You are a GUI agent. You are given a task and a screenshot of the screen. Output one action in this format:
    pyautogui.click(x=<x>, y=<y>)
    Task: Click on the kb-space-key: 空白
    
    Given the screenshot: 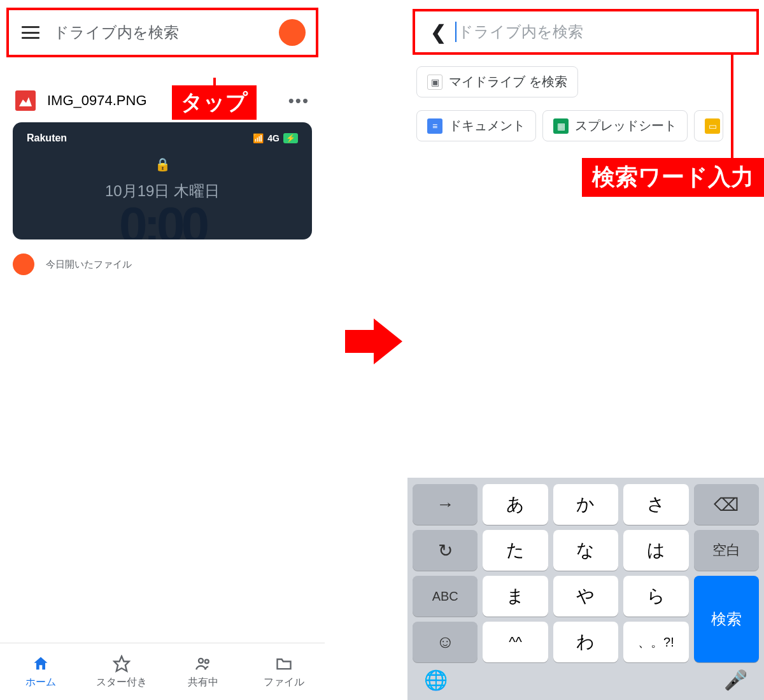 What is the action you would take?
    pyautogui.click(x=726, y=550)
    